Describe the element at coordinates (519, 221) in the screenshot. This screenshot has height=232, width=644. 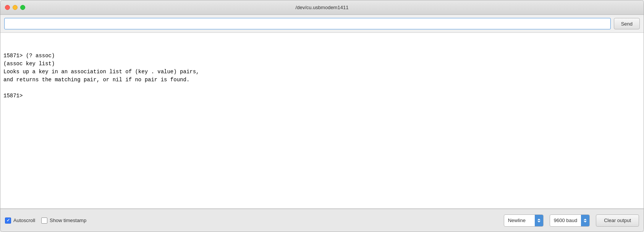
I see `newline-value: Newline` at that location.